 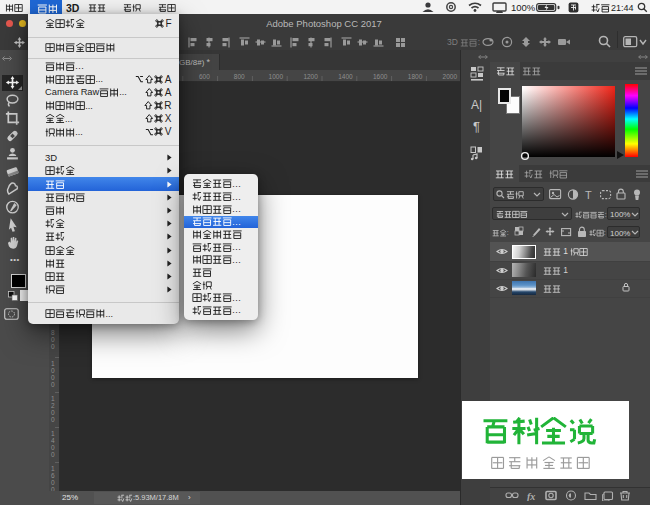 I want to click on svg-text: 1600, so click(x=380, y=76).